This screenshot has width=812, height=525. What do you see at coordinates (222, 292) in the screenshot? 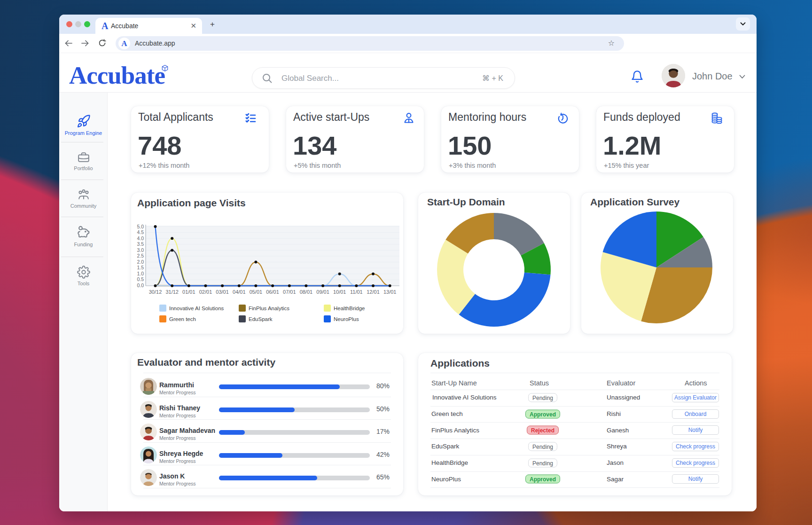
I see `svg-text: 03/01` at bounding box center [222, 292].